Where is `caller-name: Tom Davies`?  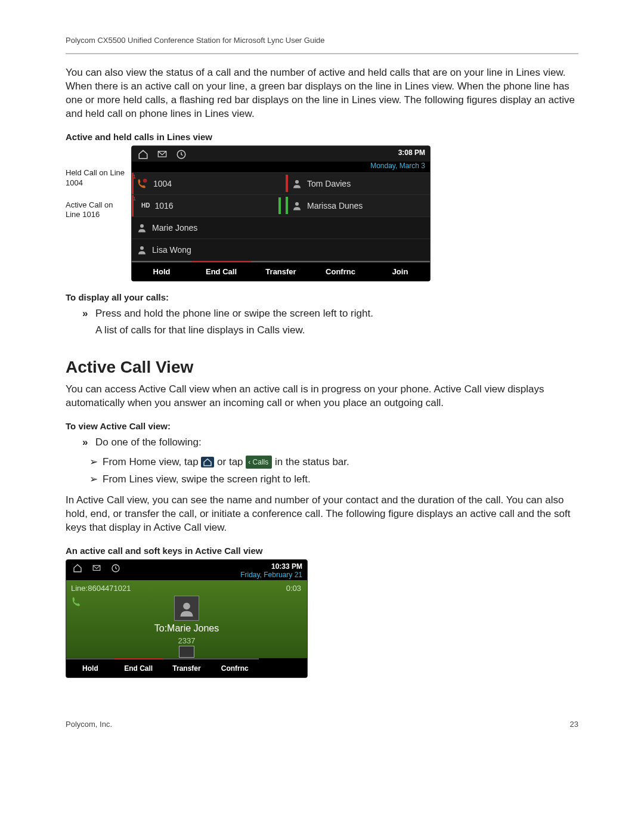
caller-name: Tom Davies is located at coordinates (329, 184).